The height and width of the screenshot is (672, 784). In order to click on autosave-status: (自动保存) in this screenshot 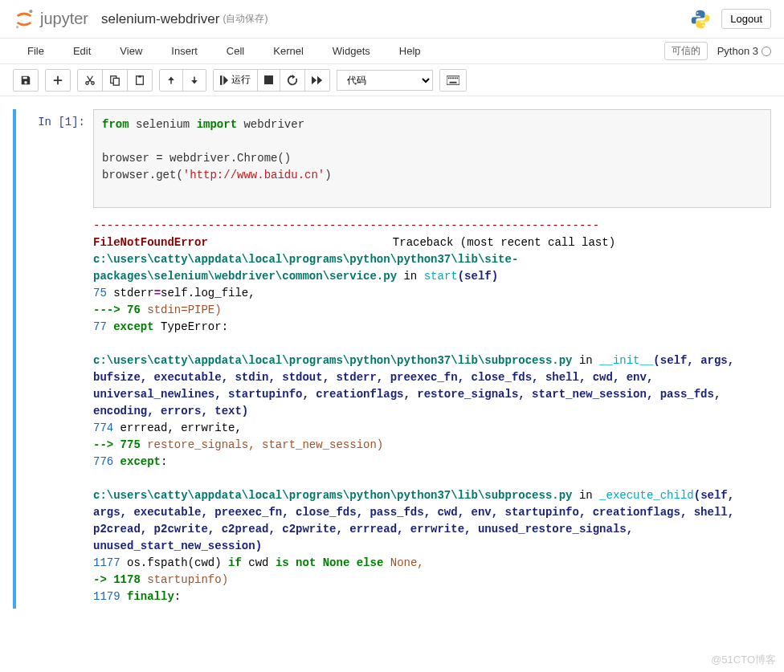, I will do `click(245, 19)`.